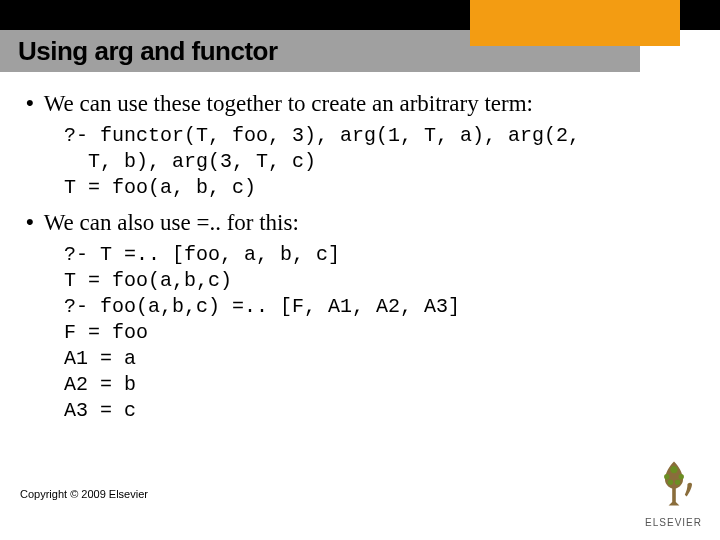 This screenshot has width=720, height=540. What do you see at coordinates (84, 494) in the screenshot?
I see `copyright-text: Copyright © 2009 Elsevier` at bounding box center [84, 494].